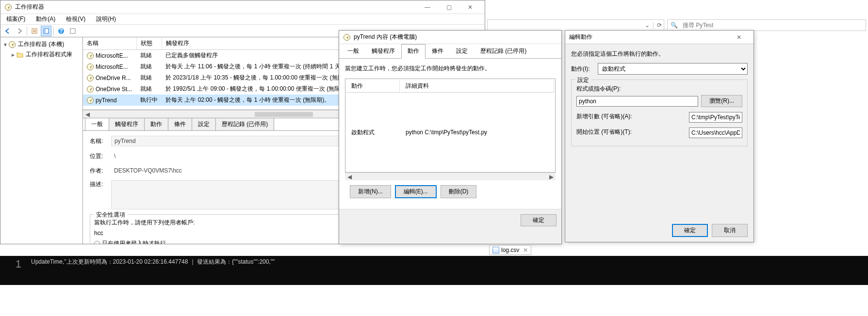 This screenshot has width=868, height=316. I want to click on terminal-text: UpdateTime,"上次更新時間為：2023-01-20 02:26:16.…, so click(447, 270).